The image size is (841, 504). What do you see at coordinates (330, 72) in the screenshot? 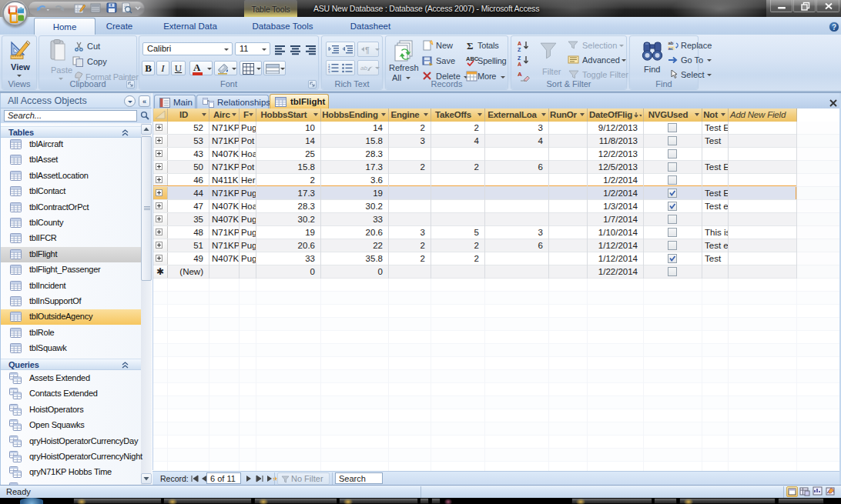
I see `svg-text: 3` at bounding box center [330, 72].